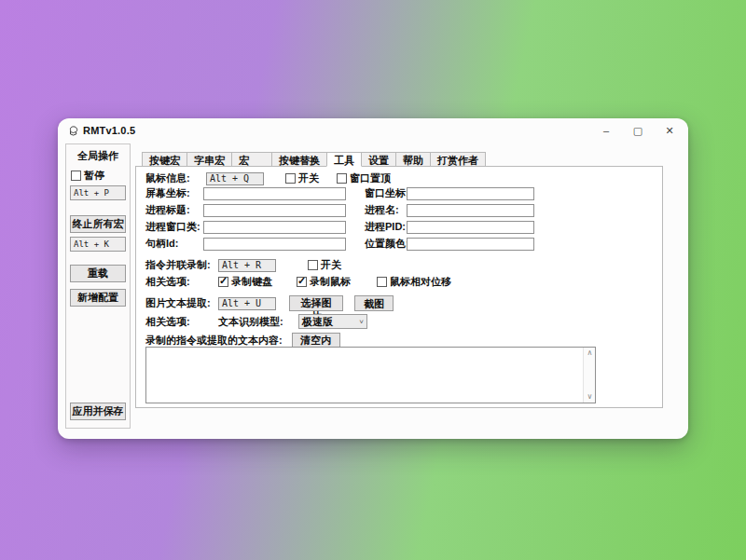  I want to click on titlebar: RMTv1.0.5 – ▢ ✕, so click(373, 130).